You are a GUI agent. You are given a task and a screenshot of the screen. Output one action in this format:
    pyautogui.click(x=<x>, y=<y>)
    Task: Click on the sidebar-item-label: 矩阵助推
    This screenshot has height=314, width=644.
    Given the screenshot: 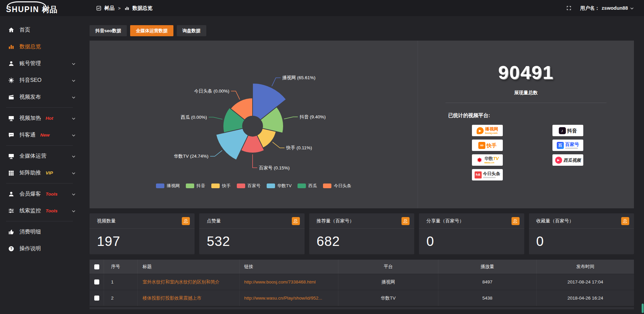 What is the action you would take?
    pyautogui.click(x=30, y=173)
    